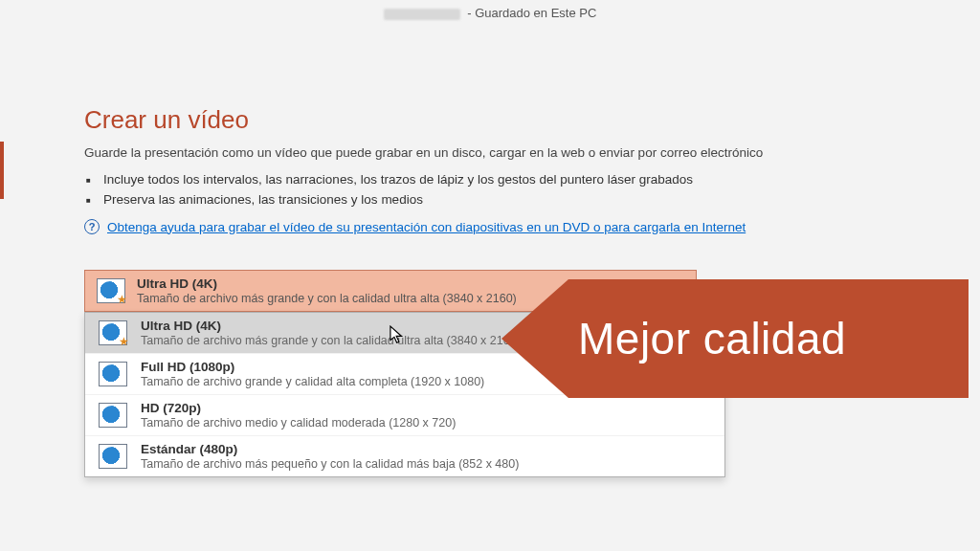 The image size is (980, 551). What do you see at coordinates (532, 13) in the screenshot?
I see `titlebar-suffix: - Guardado en Este PC` at bounding box center [532, 13].